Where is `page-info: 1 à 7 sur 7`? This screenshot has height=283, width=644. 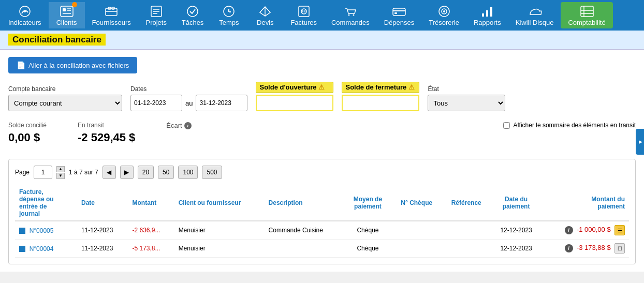
page-info: 1 à 7 sur 7 is located at coordinates (84, 172).